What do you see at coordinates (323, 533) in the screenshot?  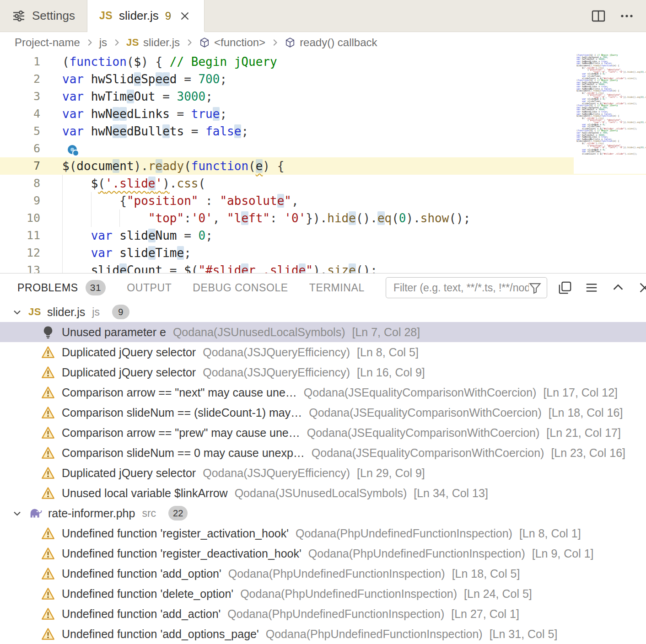 I see `problem-row: Undefined function 'register_activation_…` at bounding box center [323, 533].